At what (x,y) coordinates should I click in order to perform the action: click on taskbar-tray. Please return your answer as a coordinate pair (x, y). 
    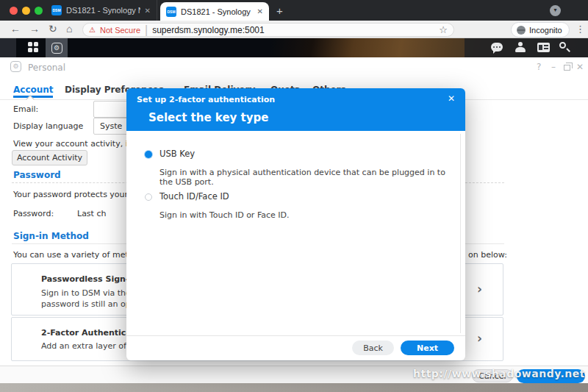
    Looking at the image, I should click on (526, 48).